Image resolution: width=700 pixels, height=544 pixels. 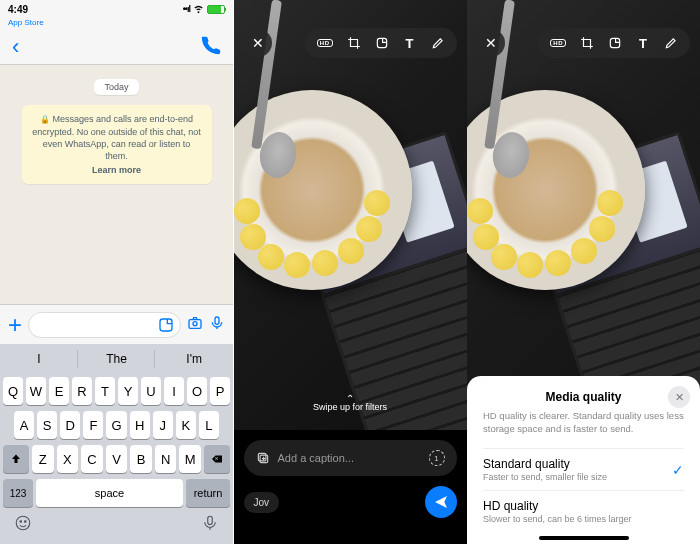 I want to click on send-button, so click(x=441, y=502).